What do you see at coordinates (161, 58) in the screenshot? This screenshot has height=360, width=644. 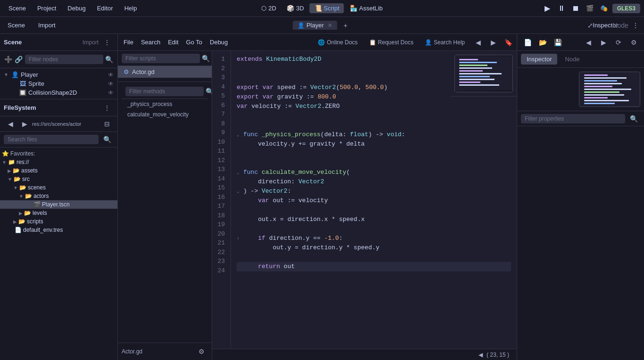 I see `filter-scripts-input` at bounding box center [161, 58].